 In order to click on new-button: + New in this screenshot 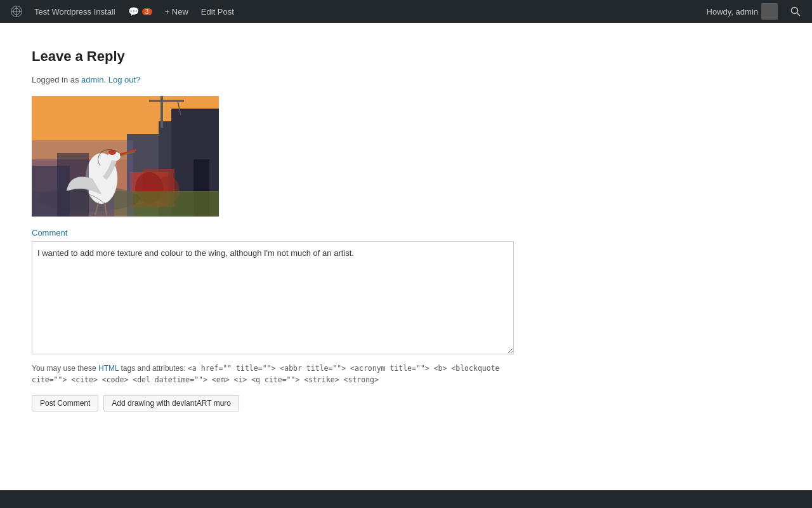, I will do `click(176, 11)`.